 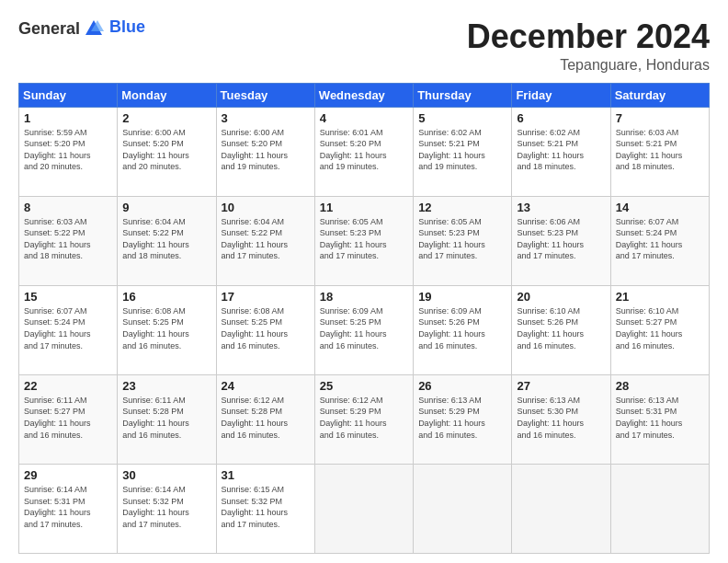 What do you see at coordinates (68, 329) in the screenshot?
I see `calendar-cell: 15Sunrise: 6:07 AM Sunset: 5:24 PM Dayli…` at bounding box center [68, 329].